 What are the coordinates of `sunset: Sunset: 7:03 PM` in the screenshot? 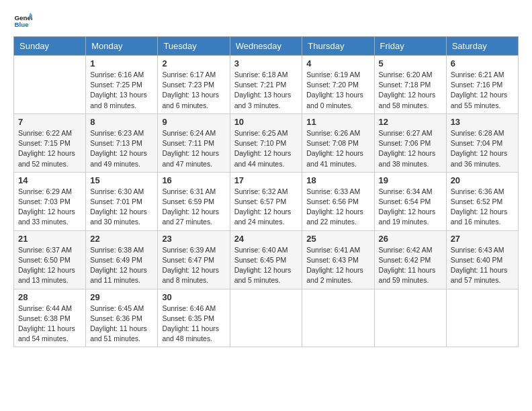 It's located at (44, 201).